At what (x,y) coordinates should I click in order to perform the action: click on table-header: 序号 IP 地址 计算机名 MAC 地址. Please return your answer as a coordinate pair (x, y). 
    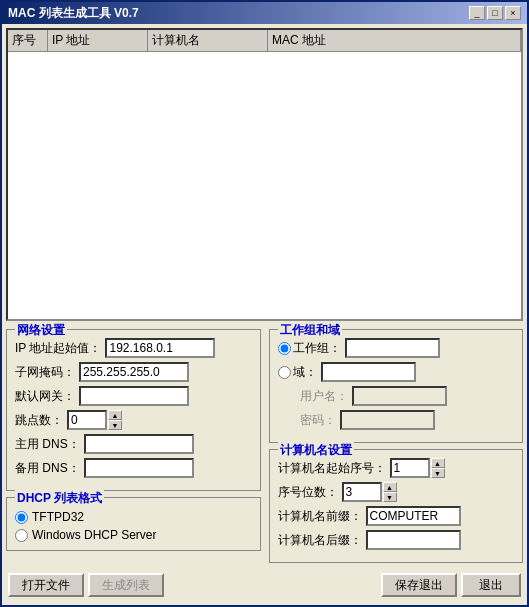
    Looking at the image, I should click on (264, 41).